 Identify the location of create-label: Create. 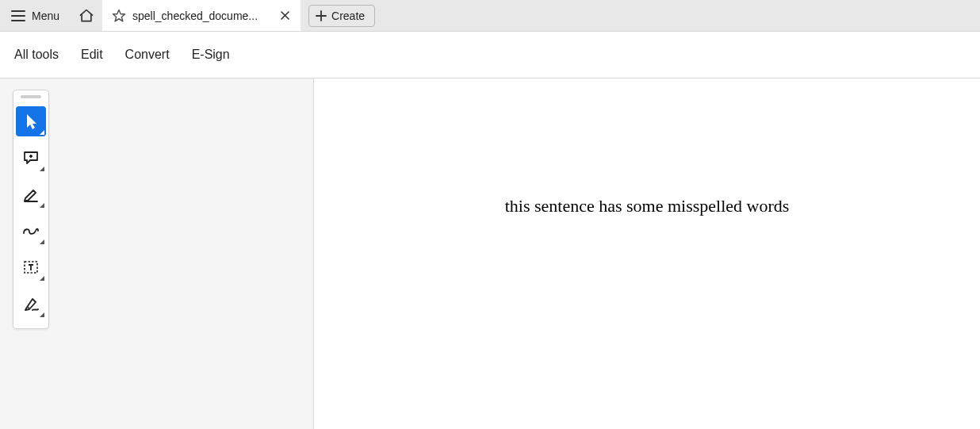
(348, 16).